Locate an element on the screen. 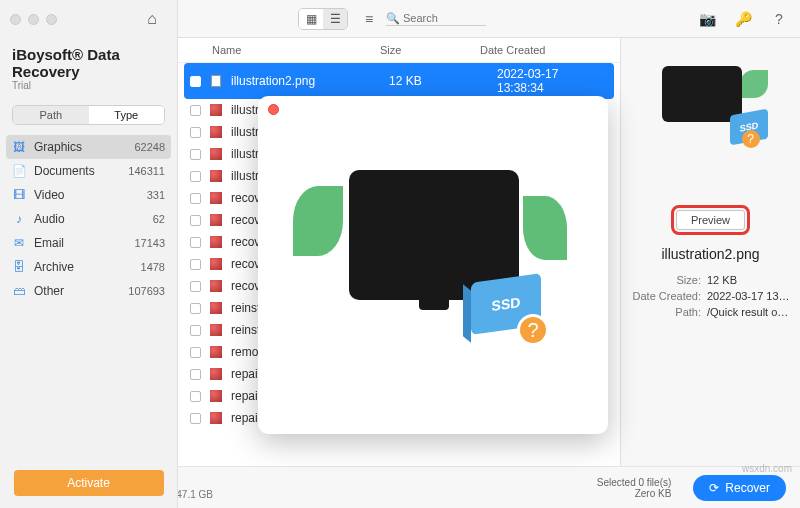  close-icon is located at coordinates (274, 110).